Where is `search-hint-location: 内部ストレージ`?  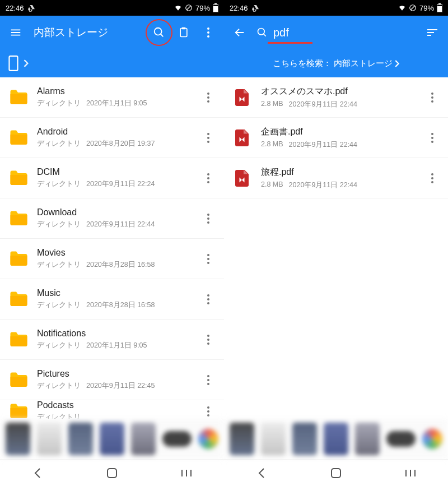 search-hint-location: 内部ストレージ is located at coordinates (363, 64).